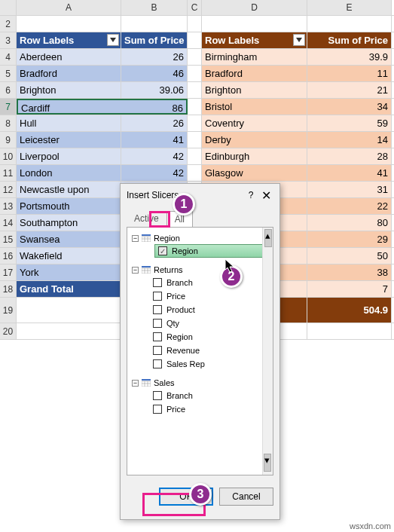 The image size is (394, 532). What do you see at coordinates (8, 90) in the screenshot?
I see `row-header: 6` at bounding box center [8, 90].